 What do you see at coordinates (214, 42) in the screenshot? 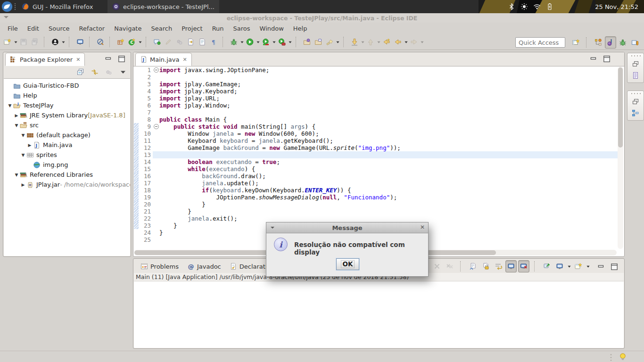
I see `show-whitespace-button: ¶` at bounding box center [214, 42].